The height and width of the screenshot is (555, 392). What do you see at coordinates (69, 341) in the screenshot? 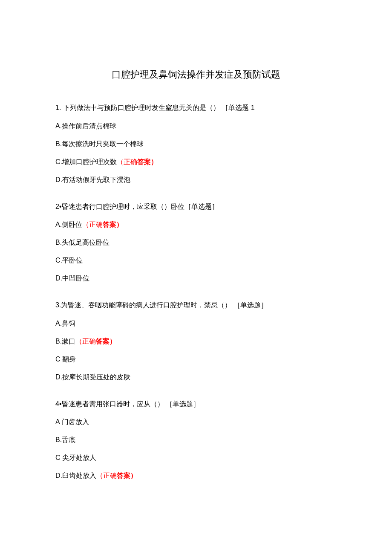
I see `option-text: 漱口` at bounding box center [69, 341].